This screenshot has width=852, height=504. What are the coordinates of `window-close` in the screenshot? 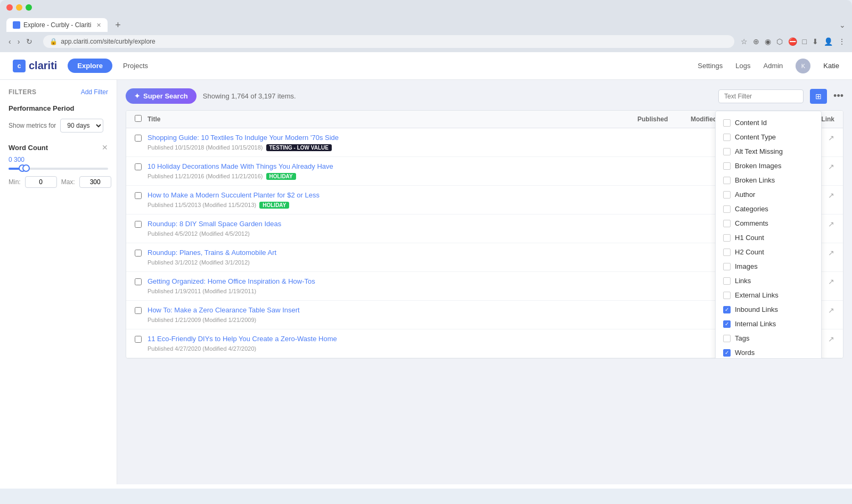 It's located at (10, 7).